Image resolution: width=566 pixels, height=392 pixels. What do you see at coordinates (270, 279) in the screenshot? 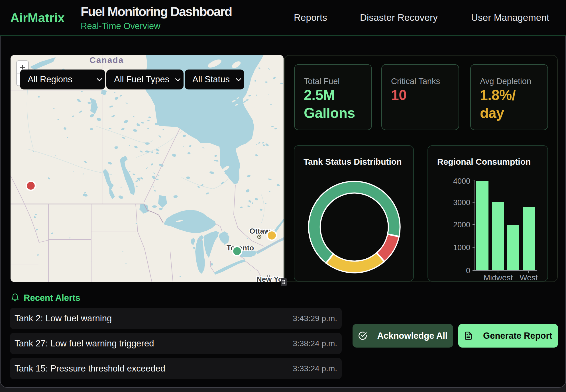
I see `svg-text: New York` at bounding box center [270, 279].